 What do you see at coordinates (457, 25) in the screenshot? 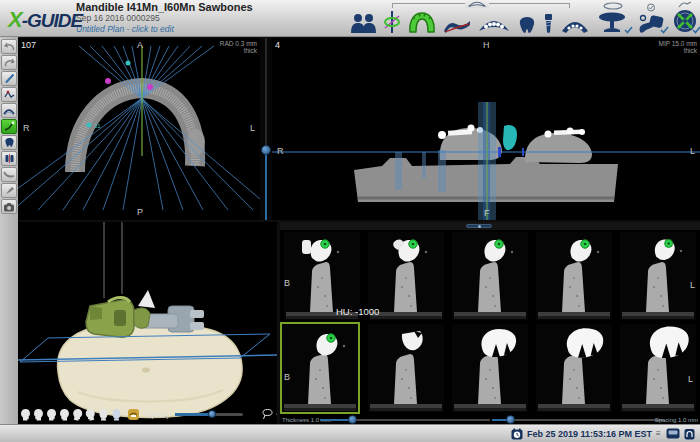
I see `pano-curve-button` at bounding box center [457, 25].